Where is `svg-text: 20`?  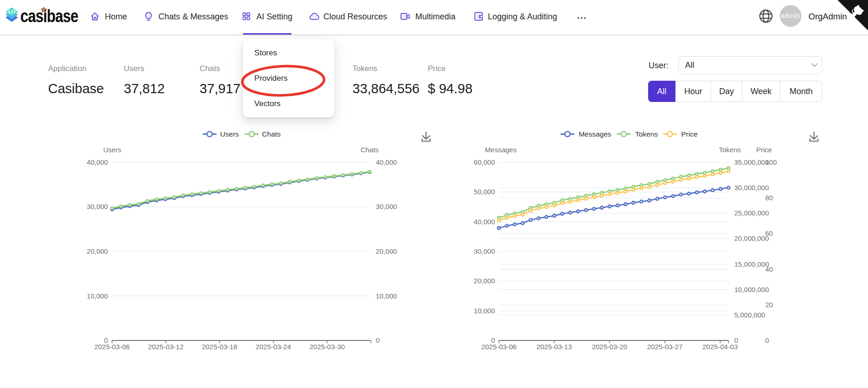
svg-text: 20 is located at coordinates (770, 304).